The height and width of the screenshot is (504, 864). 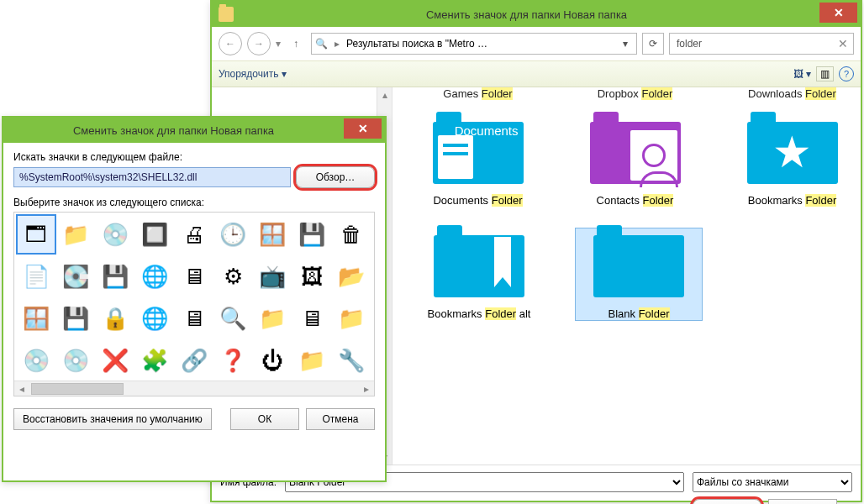 What do you see at coordinates (233, 234) in the screenshot?
I see `icon-choice: 🕒` at bounding box center [233, 234].